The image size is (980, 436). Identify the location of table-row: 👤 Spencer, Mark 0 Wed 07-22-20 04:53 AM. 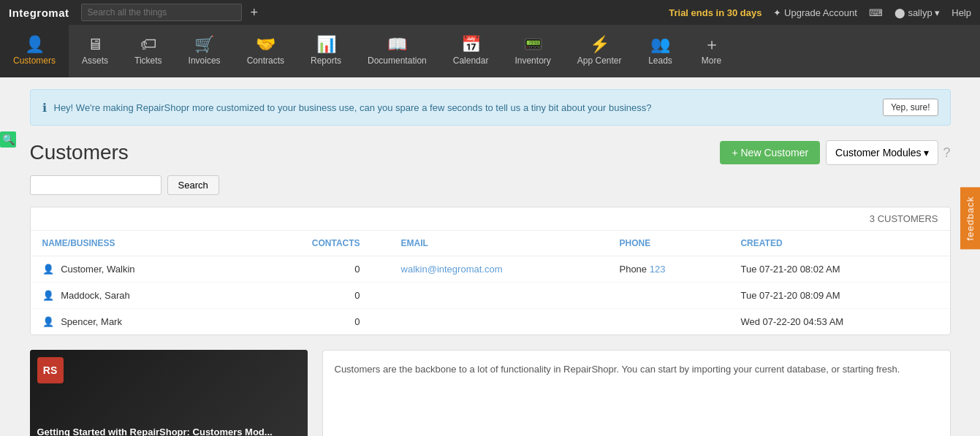
(490, 322).